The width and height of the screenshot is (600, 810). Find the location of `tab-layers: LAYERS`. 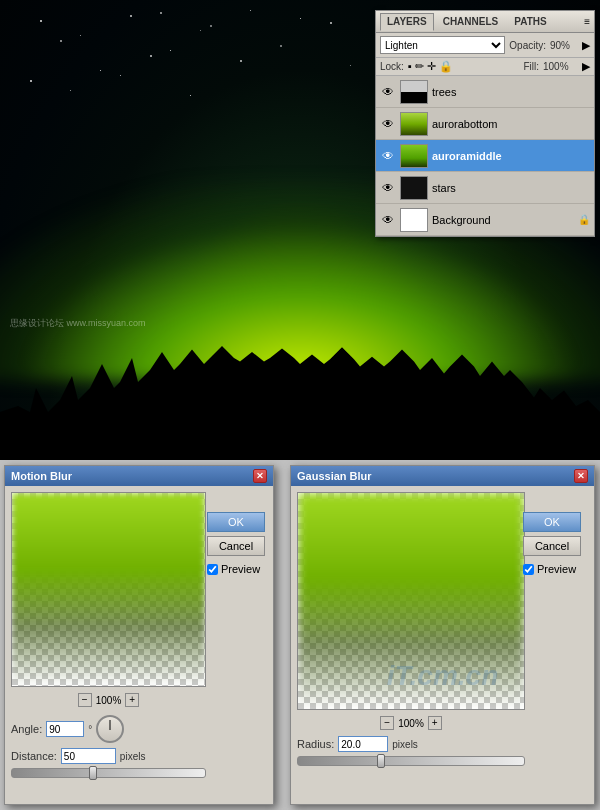

tab-layers: LAYERS is located at coordinates (407, 22).